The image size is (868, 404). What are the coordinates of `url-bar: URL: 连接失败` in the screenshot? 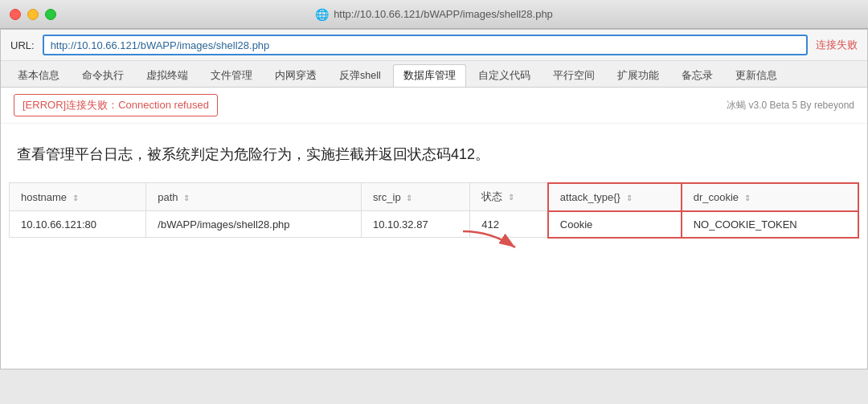 It's located at (434, 45).